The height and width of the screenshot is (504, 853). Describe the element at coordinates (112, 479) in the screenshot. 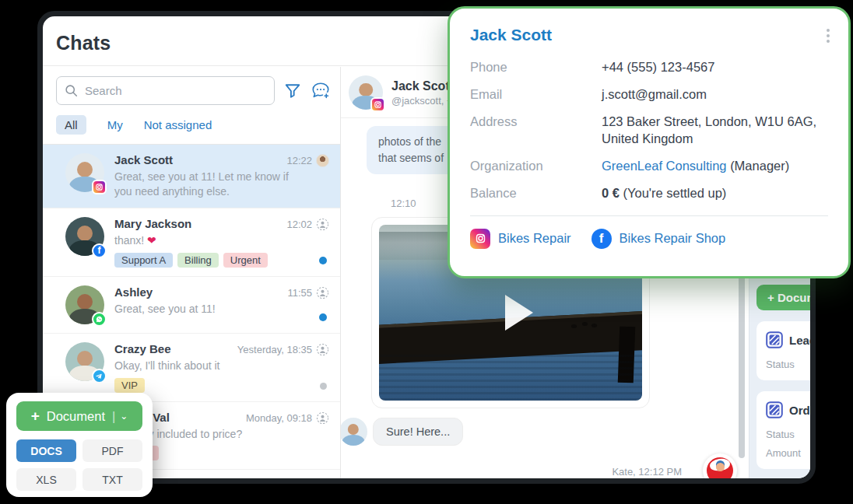

I see `doc-type-txt: TXT` at that location.